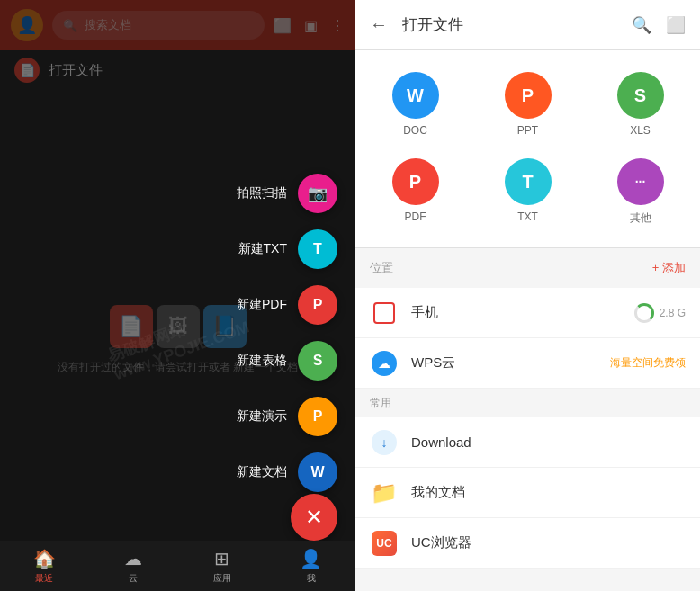 The height and width of the screenshot is (591, 700). Describe the element at coordinates (384, 543) in the screenshot. I see `uc-icon: UC` at that location.